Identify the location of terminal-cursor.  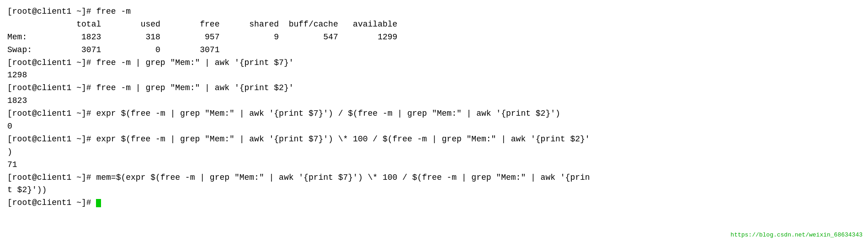
(99, 203).